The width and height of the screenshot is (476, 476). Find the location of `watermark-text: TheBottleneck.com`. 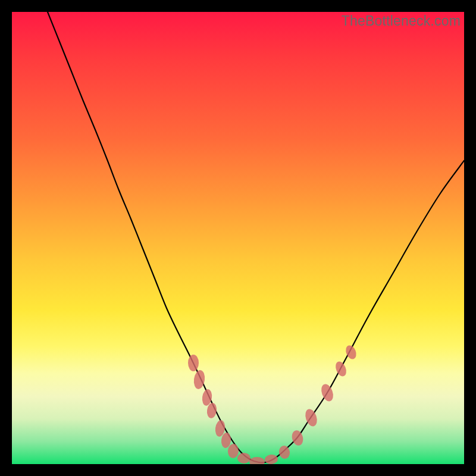

watermark-text: TheBottleneck.com is located at coordinates (401, 21).